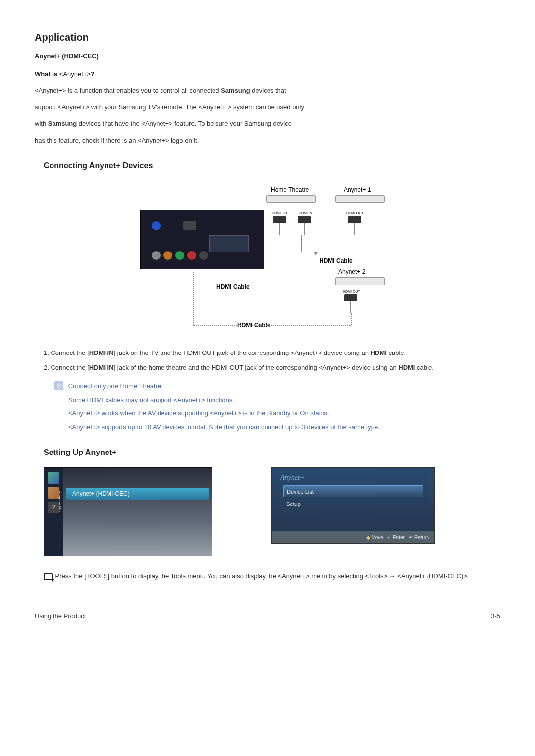 Image resolution: width=535 pixels, height=756 pixels. I want to click on menu2-item-device-list: Device List, so click(353, 491).